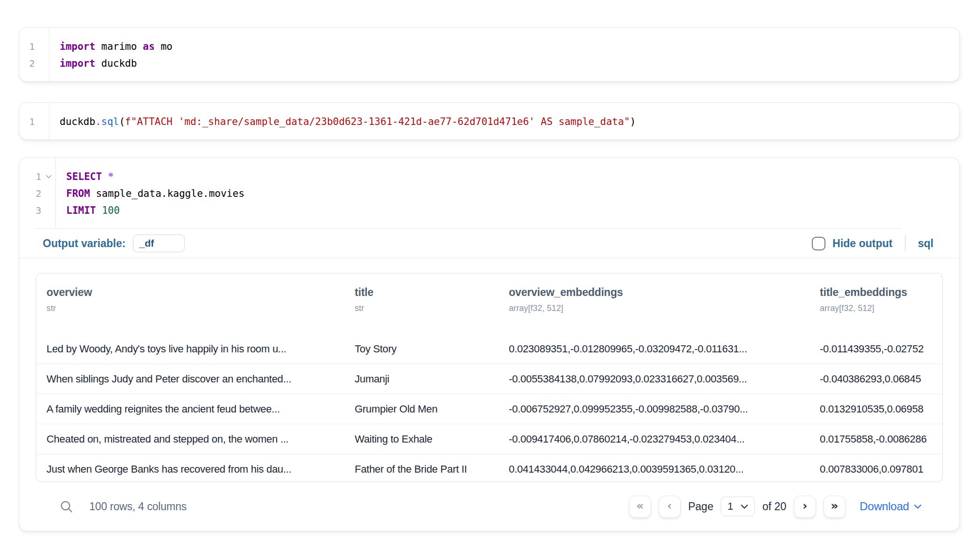 This screenshot has height=560, width=980. Describe the element at coordinates (421, 409) in the screenshot. I see `table-cell: Grumpier Old Men` at that location.